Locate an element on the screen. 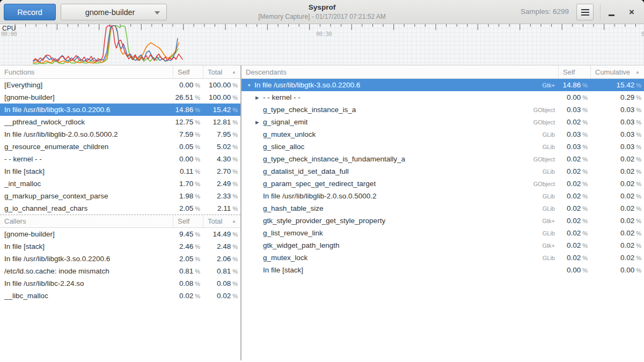 This screenshot has height=362, width=644. function-name: g_signal_emit is located at coordinates (286, 122).